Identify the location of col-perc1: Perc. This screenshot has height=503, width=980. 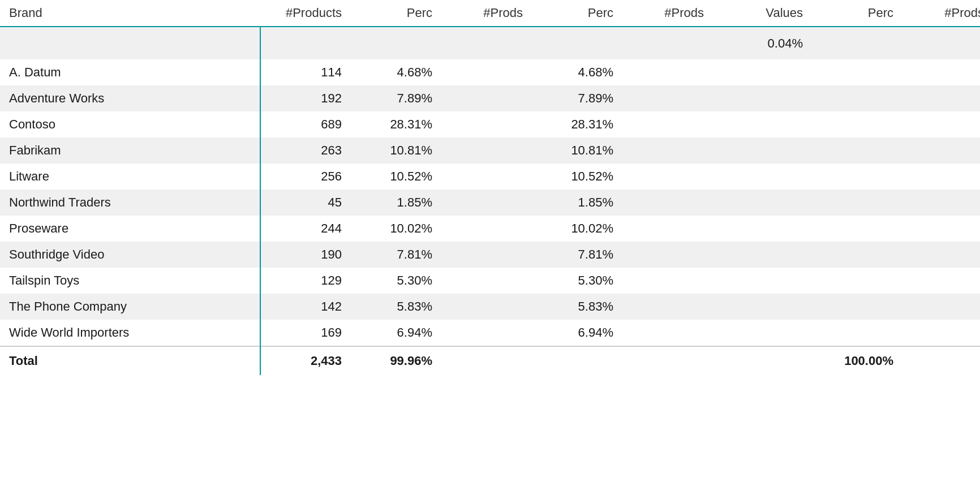
(396, 14).